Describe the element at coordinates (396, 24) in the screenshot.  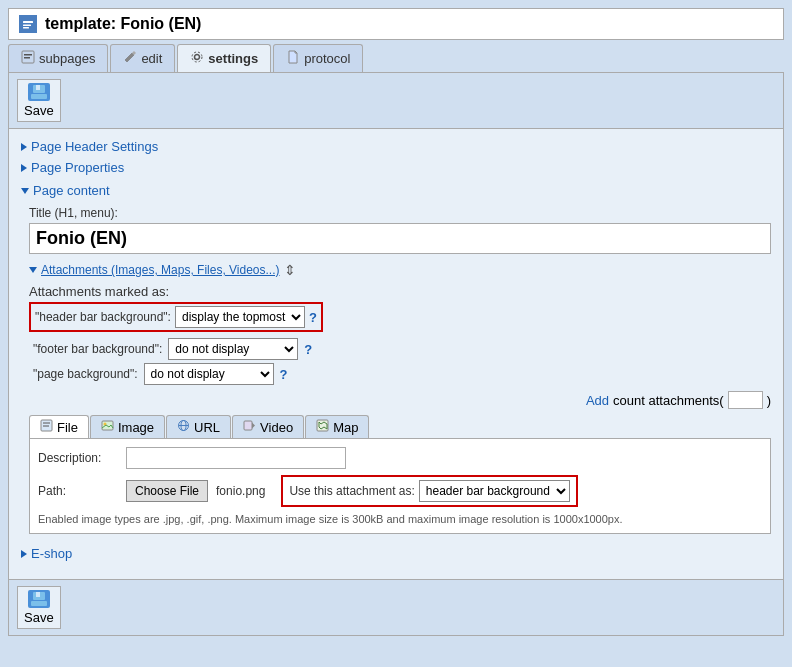
I see `title-bar: template: Fonio (EN)` at that location.